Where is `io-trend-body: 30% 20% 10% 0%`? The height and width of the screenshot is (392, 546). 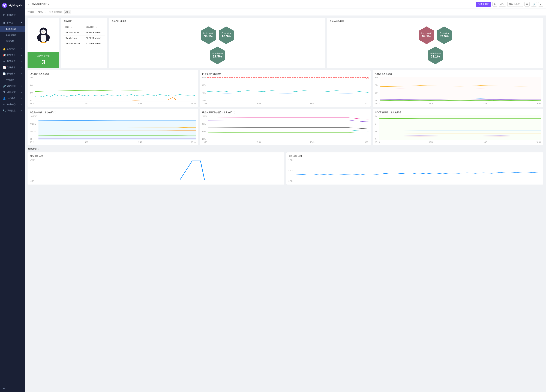
io-trend-body: 30% 20% 10% 0% is located at coordinates (458, 90).